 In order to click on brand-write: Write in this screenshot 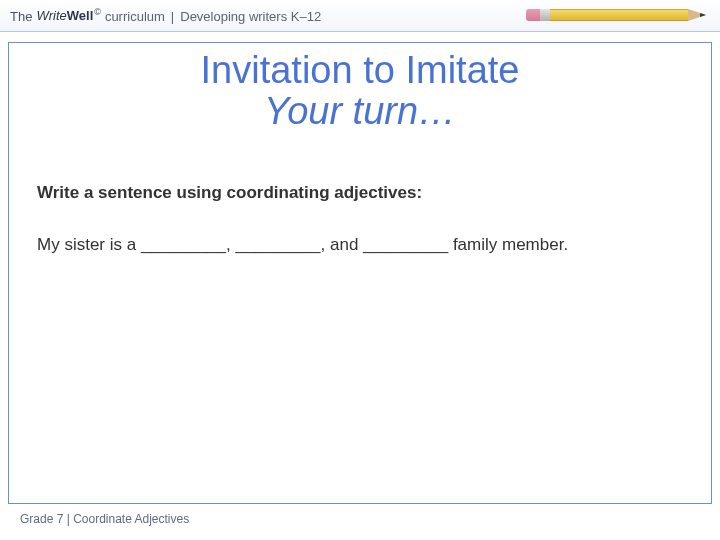, I will do `click(51, 16)`.